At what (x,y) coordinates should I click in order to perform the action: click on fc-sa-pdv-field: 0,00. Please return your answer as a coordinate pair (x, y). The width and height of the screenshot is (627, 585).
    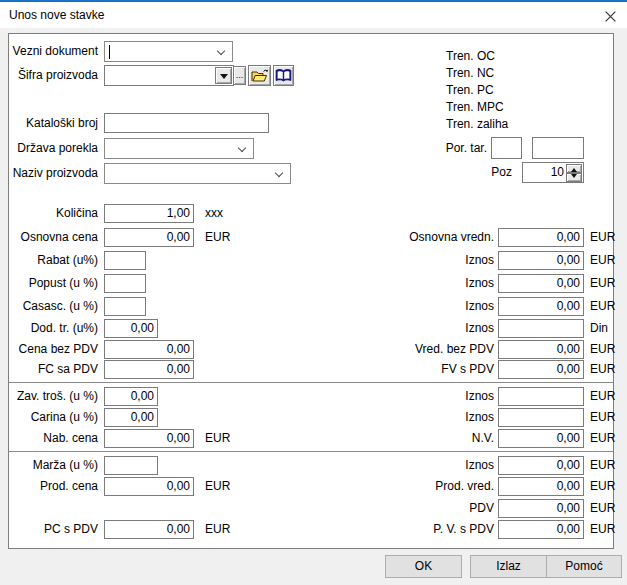
    Looking at the image, I should click on (149, 370).